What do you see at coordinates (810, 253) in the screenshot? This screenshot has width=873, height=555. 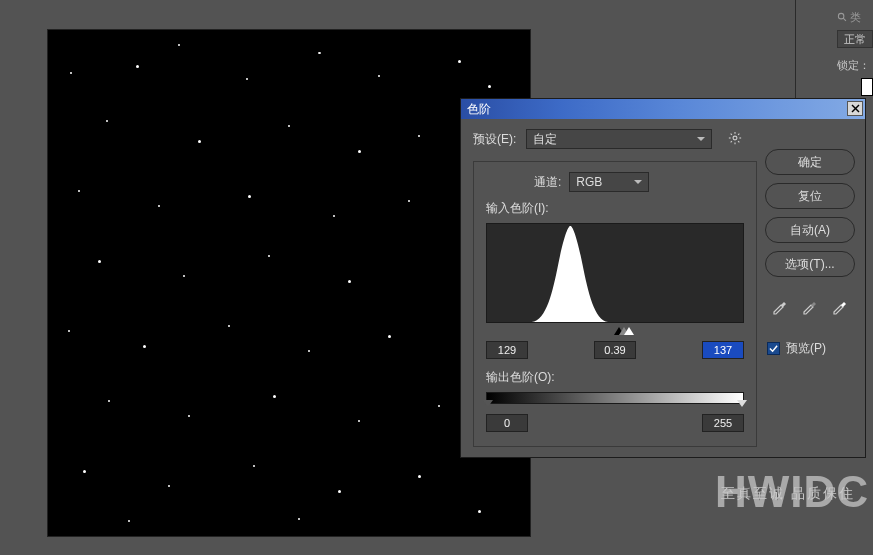 I see `dialog-side-buttons: 确定 复位 自动(A) 选项(T)... 预览(P)` at bounding box center [810, 253].